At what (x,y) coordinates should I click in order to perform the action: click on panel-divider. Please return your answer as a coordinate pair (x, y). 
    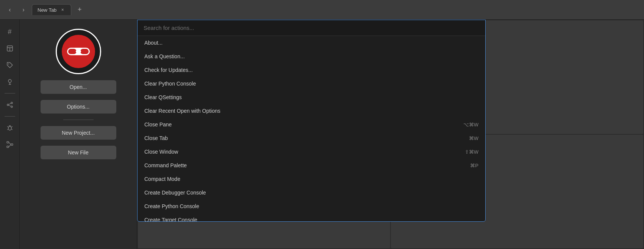
    Looking at the image, I should click on (78, 120).